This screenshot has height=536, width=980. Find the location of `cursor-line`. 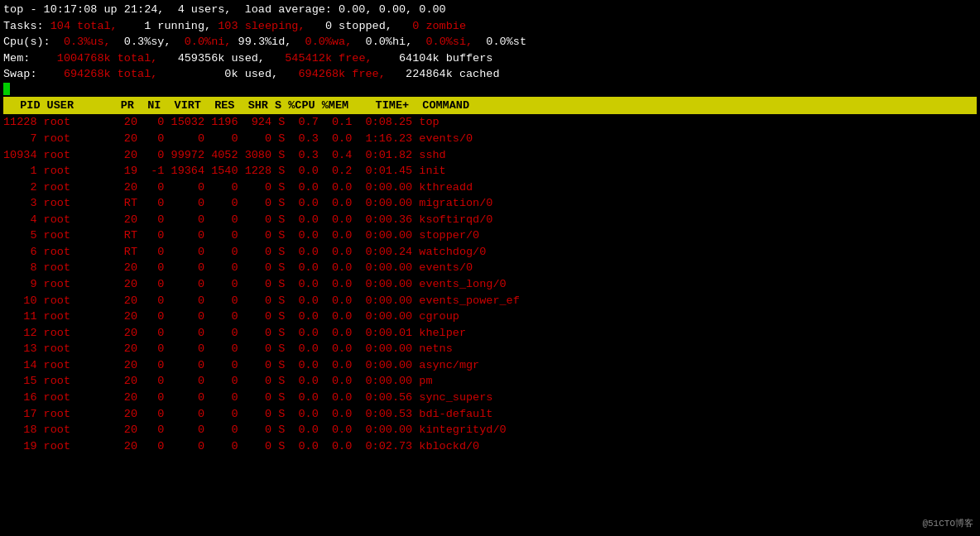

cursor-line is located at coordinates (490, 89).